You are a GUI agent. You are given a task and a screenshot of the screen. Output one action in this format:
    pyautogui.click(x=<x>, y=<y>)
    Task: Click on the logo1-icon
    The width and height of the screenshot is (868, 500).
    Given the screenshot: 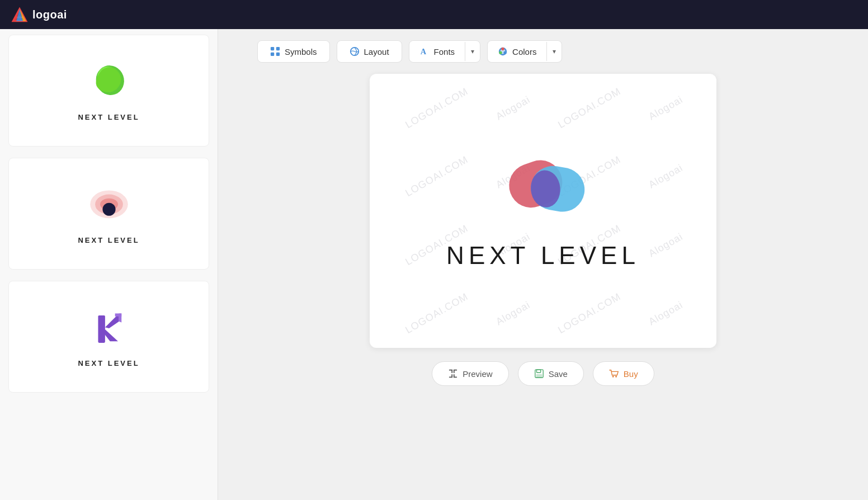 What is the action you would take?
    pyautogui.click(x=109, y=83)
    